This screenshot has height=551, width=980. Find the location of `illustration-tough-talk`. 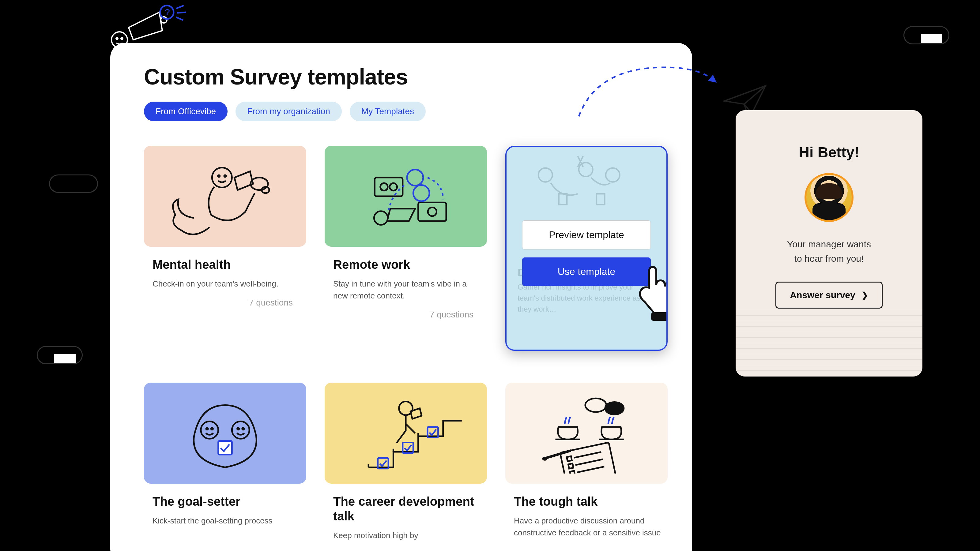

illustration-tough-talk is located at coordinates (587, 433).